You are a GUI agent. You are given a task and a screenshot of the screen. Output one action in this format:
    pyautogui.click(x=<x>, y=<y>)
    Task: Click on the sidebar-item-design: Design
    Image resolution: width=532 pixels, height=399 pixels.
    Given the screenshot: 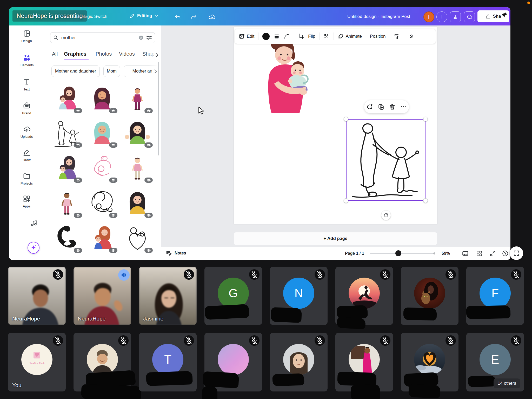 What is the action you would take?
    pyautogui.click(x=26, y=36)
    